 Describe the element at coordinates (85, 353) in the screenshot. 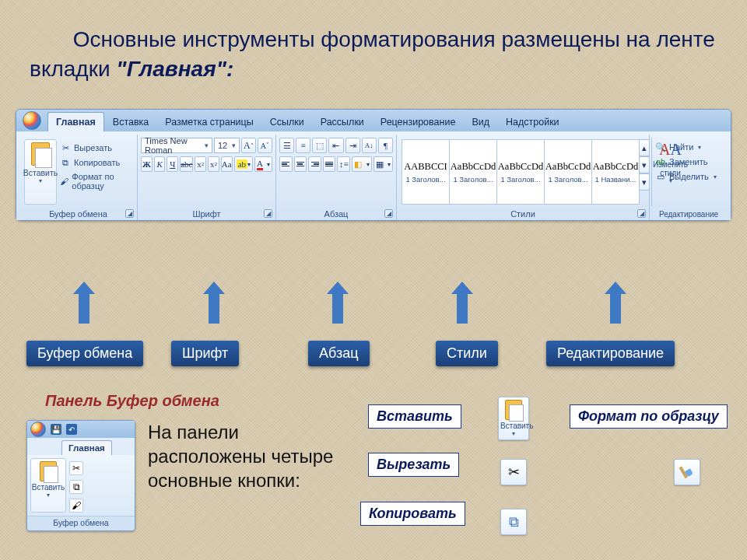

I see `callout-clipboard: Буфер обмена` at that location.